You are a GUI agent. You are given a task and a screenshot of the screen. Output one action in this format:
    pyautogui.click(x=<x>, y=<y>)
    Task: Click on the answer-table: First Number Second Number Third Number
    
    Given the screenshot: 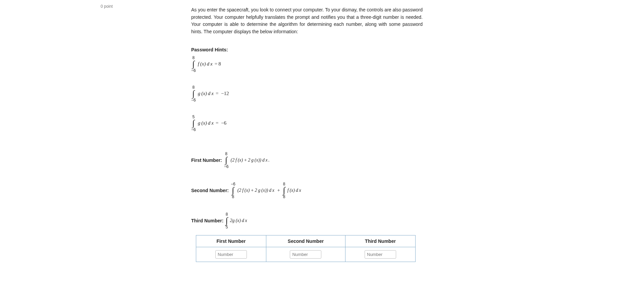 What is the action you would take?
    pyautogui.click(x=306, y=249)
    